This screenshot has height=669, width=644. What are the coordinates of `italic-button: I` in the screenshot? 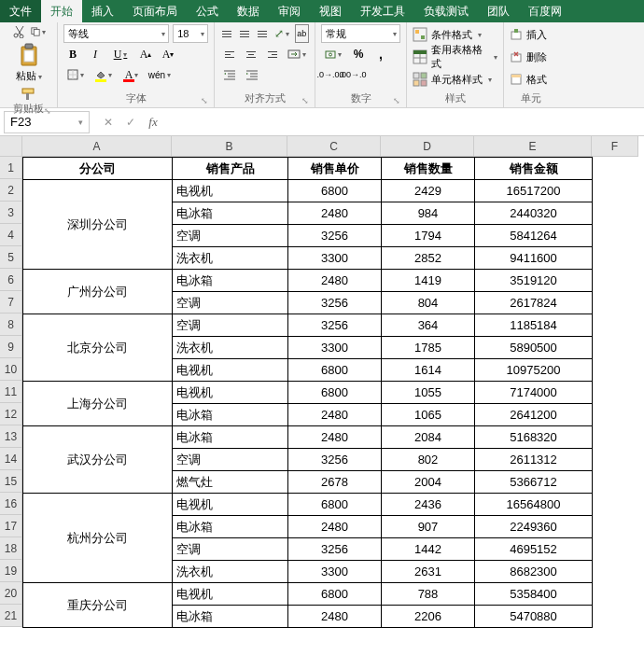 It's located at (95, 54).